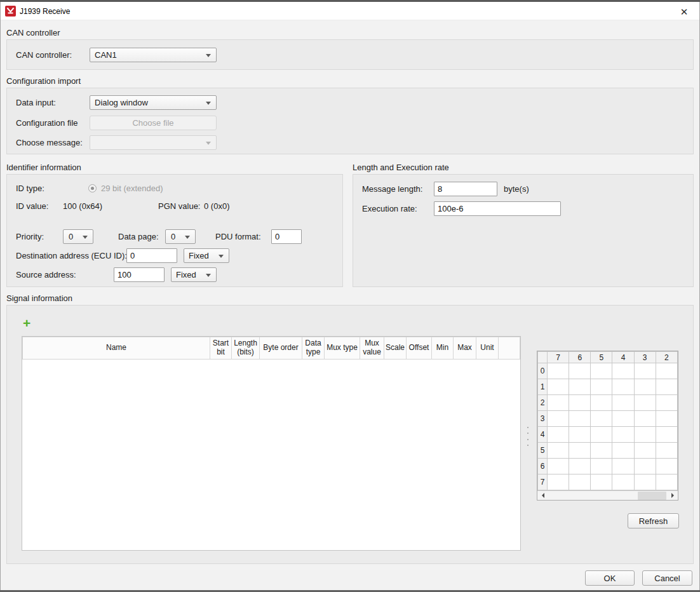 This screenshot has width=700, height=592. Describe the element at coordinates (488, 348) in the screenshot. I see `column-header-unit: Unit` at that location.